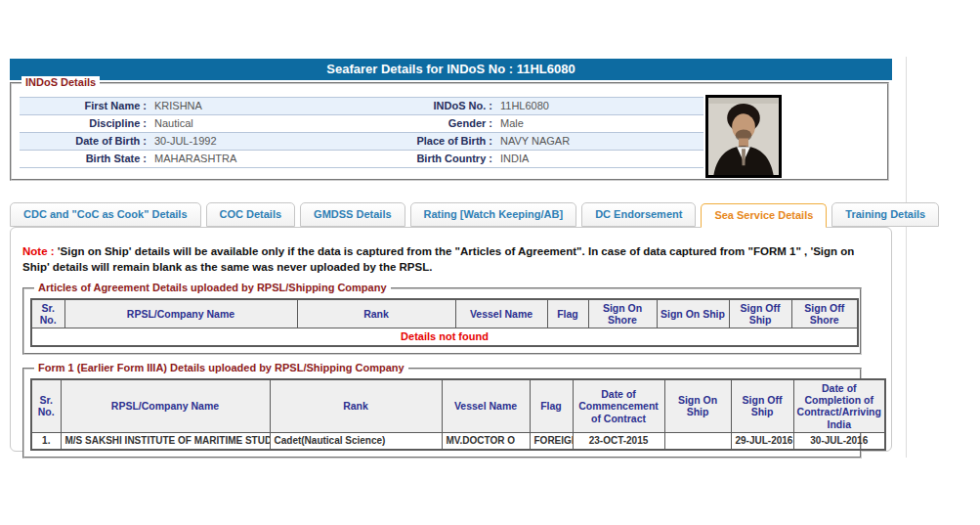 Image resolution: width=980 pixels, height=525 pixels. What do you see at coordinates (494, 215) in the screenshot?
I see `tab-rating-watch-keeping-ab: Rating [Watch Keeping/AB]` at bounding box center [494, 215].